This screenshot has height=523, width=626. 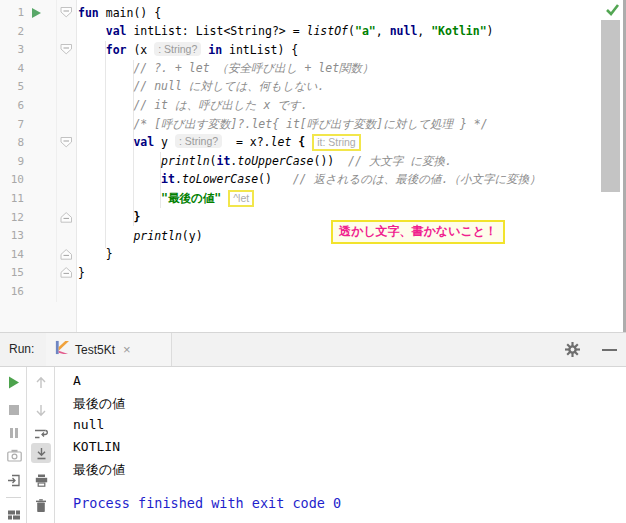 I want to click on close-icon: ×, so click(x=127, y=350).